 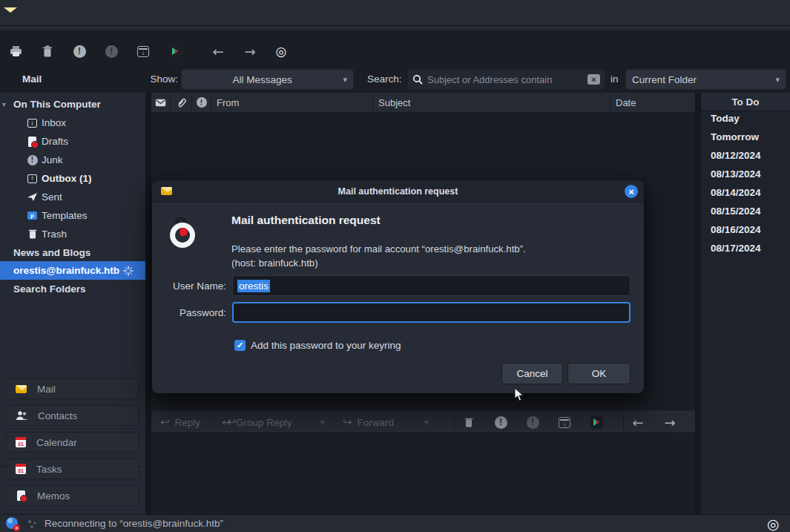 What do you see at coordinates (700, 80) in the screenshot?
I see `scope-value: Current Folder` at bounding box center [700, 80].